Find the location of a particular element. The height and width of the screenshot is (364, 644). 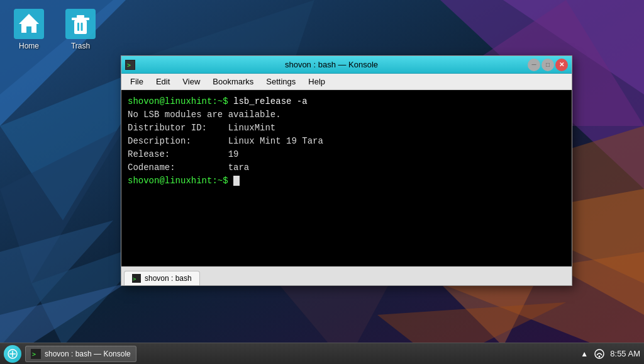

terminal-line-2: No LSB modules are available. is located at coordinates (347, 115).